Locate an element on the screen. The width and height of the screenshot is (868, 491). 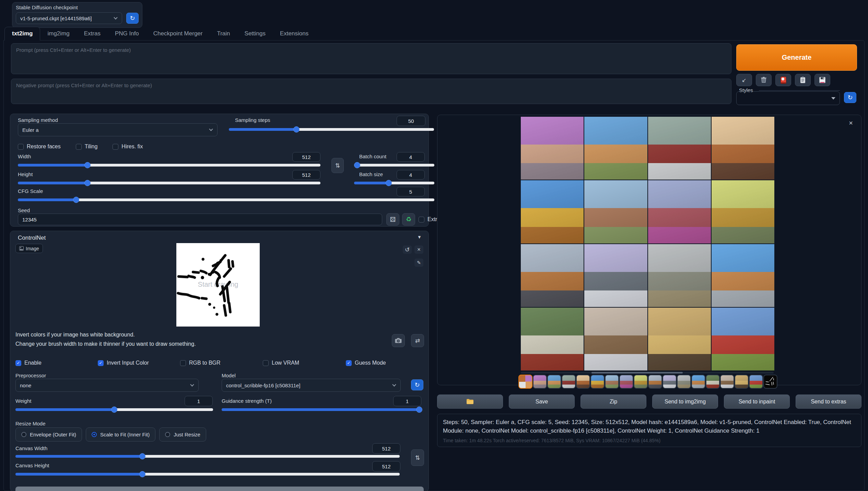
tab-txt2img: txt2img is located at coordinates (22, 34).